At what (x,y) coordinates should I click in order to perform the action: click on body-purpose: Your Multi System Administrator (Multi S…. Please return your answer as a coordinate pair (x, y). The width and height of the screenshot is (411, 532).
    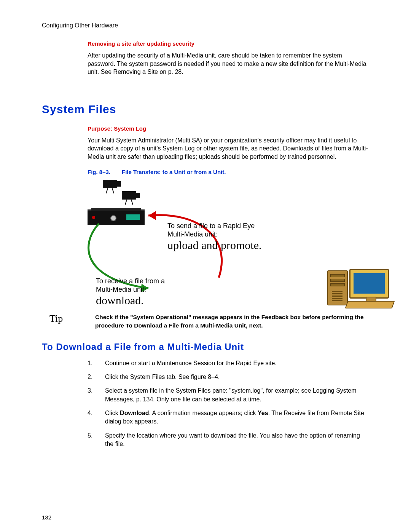
    Looking at the image, I should click on (228, 149).